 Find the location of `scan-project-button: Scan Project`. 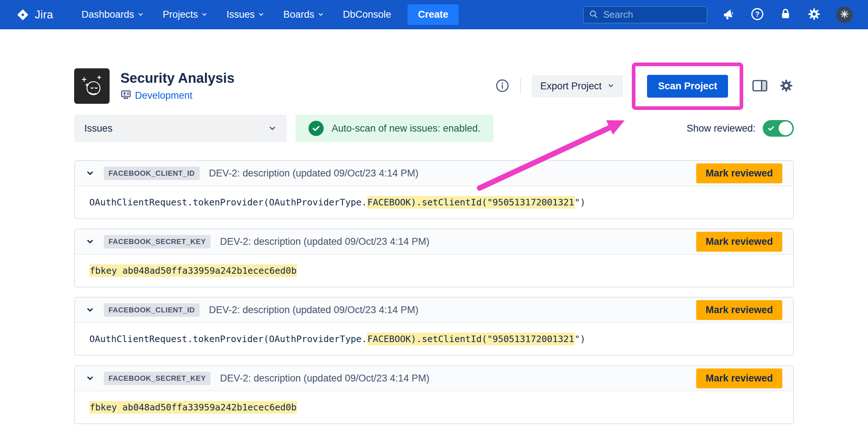

scan-project-button: Scan Project is located at coordinates (688, 86).